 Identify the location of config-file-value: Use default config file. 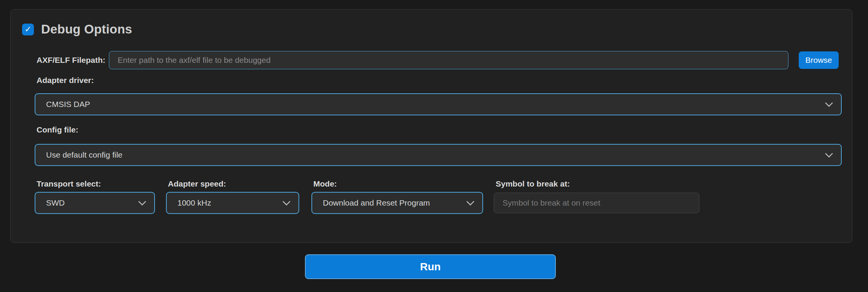
(85, 155).